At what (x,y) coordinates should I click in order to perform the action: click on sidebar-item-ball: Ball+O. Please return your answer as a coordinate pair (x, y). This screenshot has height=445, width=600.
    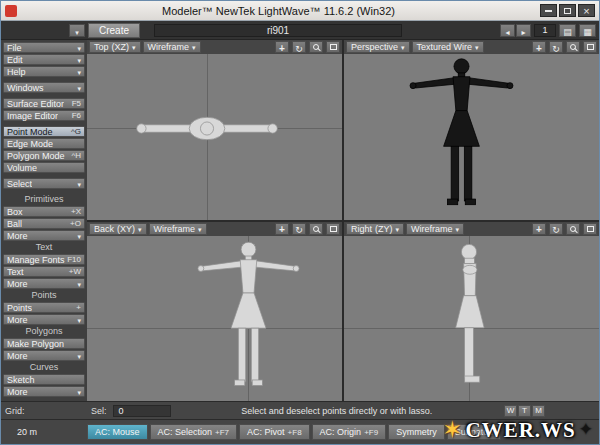
    Looking at the image, I should click on (44, 224).